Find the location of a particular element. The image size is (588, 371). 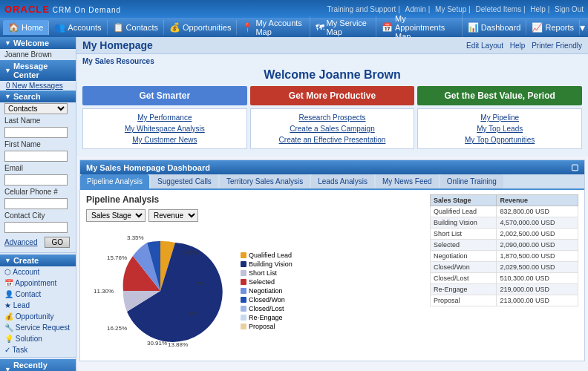

cell-stage-3: Short List is located at coordinates (463, 234).